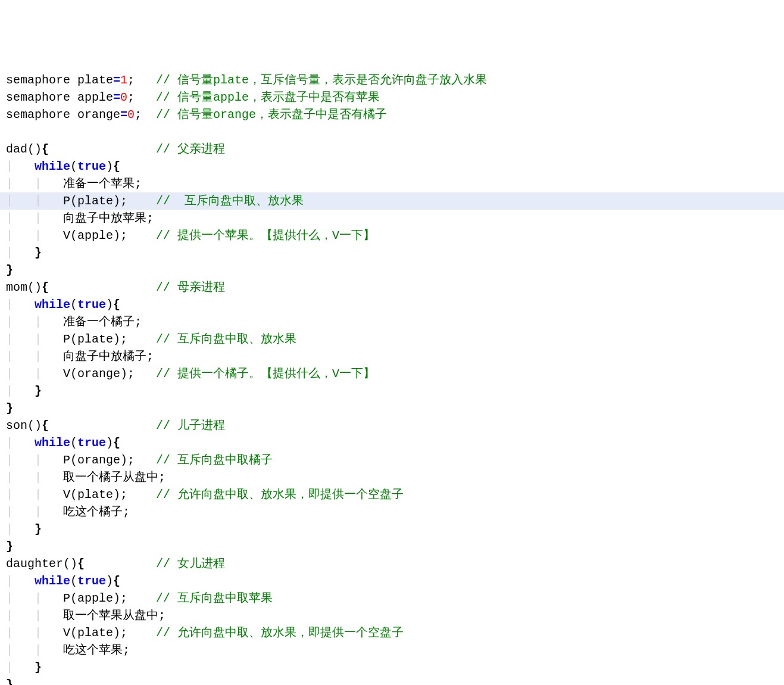  Describe the element at coordinates (392, 218) in the screenshot. I see `code-line: | | 向盘子中放苹果;` at that location.